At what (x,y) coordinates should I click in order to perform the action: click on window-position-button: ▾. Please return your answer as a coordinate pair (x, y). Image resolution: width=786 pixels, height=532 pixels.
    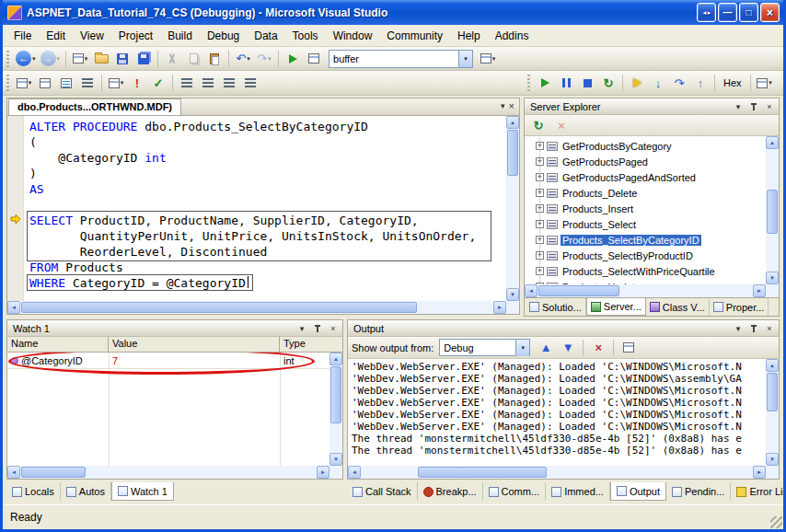
    Looking at the image, I should click on (738, 328).